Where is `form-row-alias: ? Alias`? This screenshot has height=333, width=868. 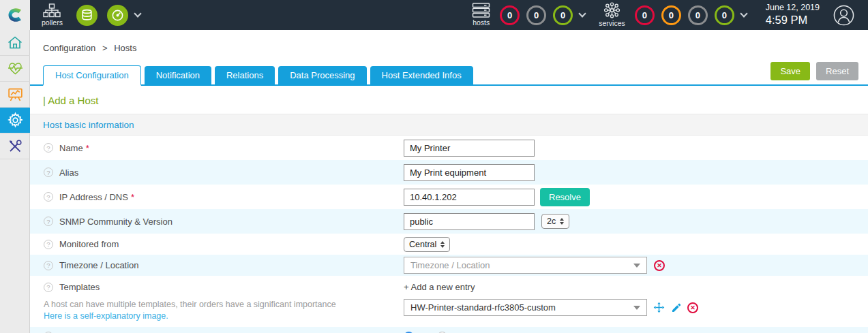 form-row-alias: ? Alias is located at coordinates (449, 172).